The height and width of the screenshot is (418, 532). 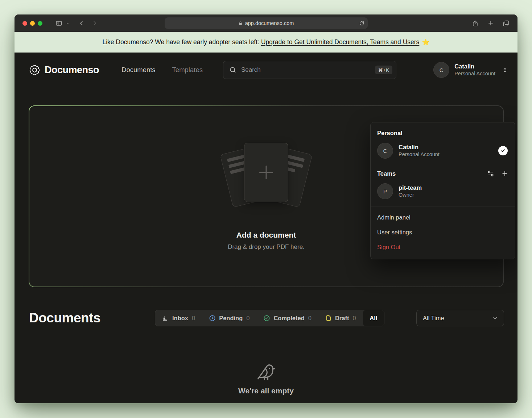 I want to click on brand-name: Documenso, so click(x=72, y=70).